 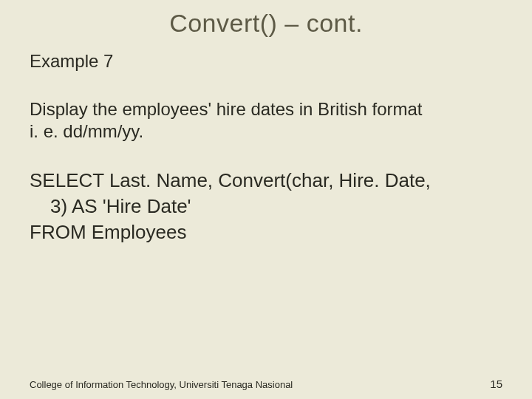 I want to click on description-line: Display the employees' hire dates in Bri…, so click(x=266, y=109).